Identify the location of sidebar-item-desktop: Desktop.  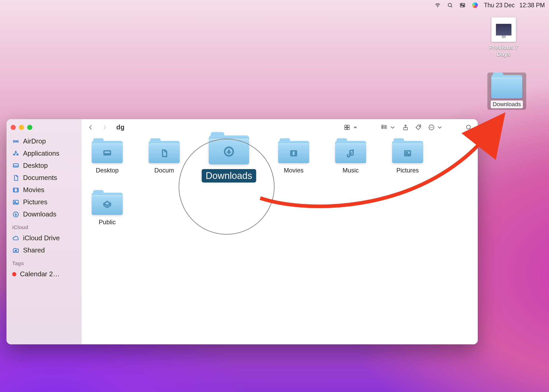
(44, 166).